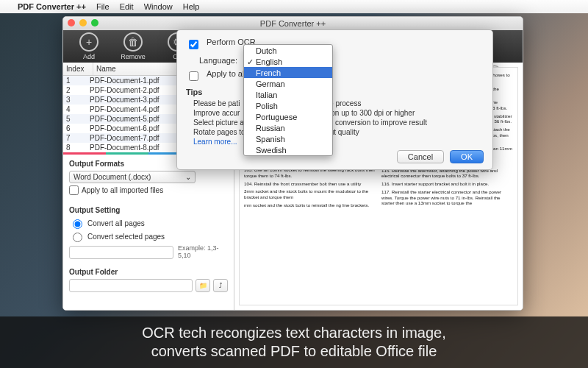  I want to click on language-option: Russian, so click(288, 128).